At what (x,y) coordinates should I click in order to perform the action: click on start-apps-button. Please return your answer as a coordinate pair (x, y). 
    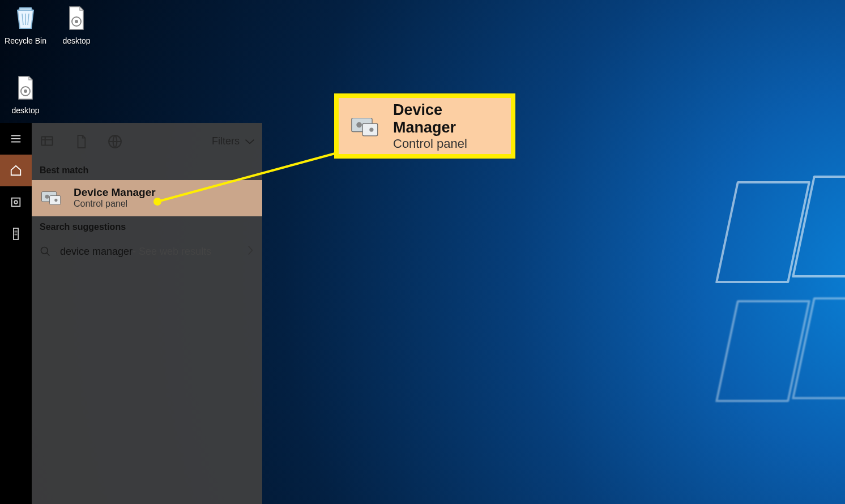
    Looking at the image, I should click on (16, 202).